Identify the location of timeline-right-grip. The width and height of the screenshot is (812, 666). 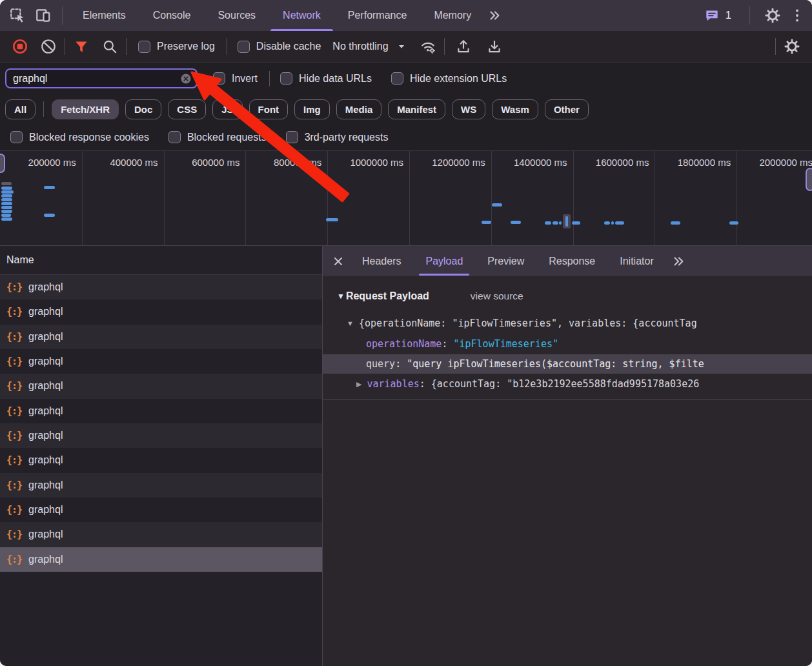
(809, 179).